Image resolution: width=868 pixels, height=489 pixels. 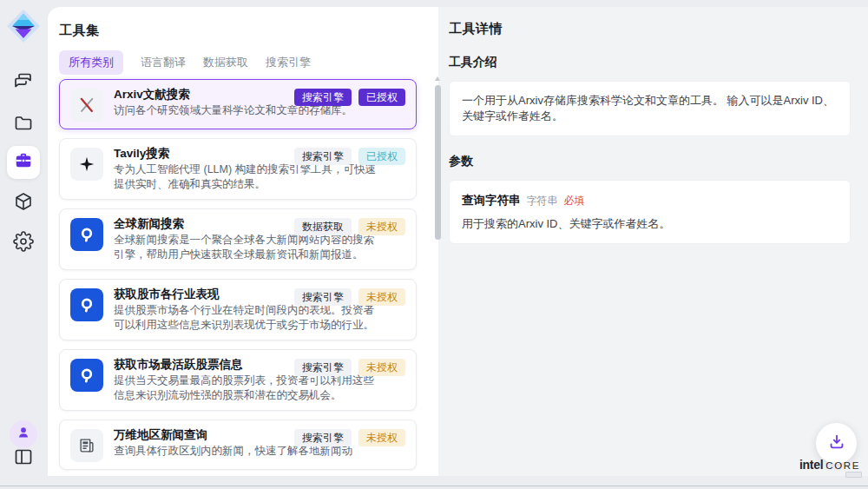 What do you see at coordinates (23, 434) in the screenshot?
I see `user-avatar-icon` at bounding box center [23, 434].